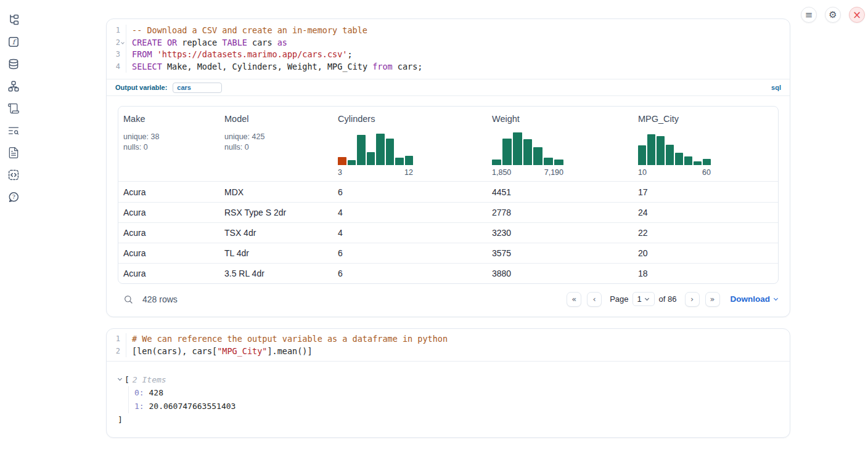  What do you see at coordinates (857, 15) in the screenshot?
I see `shutdown-button: ×` at bounding box center [857, 15].